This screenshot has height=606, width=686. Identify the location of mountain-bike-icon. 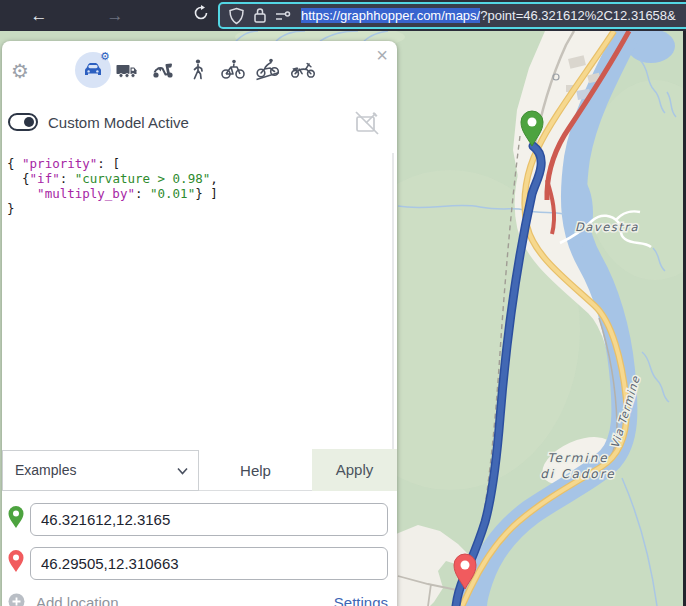
(268, 70).